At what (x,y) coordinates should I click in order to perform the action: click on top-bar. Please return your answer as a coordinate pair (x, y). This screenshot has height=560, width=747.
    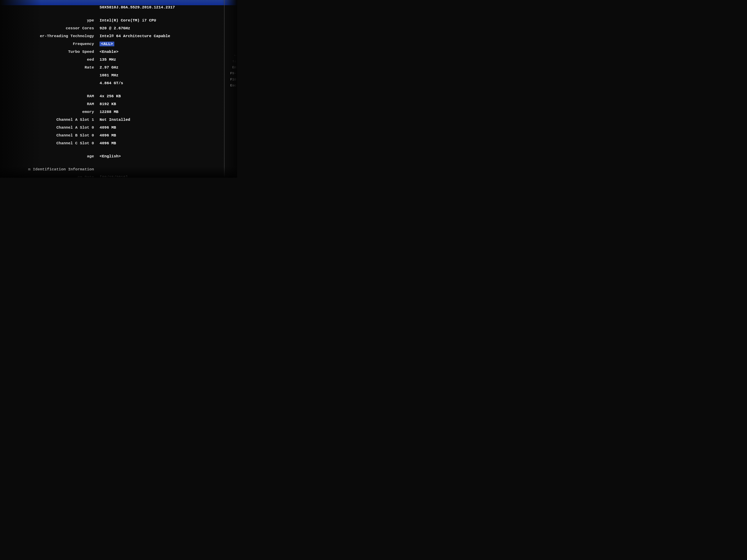
    Looking at the image, I should click on (119, 3).